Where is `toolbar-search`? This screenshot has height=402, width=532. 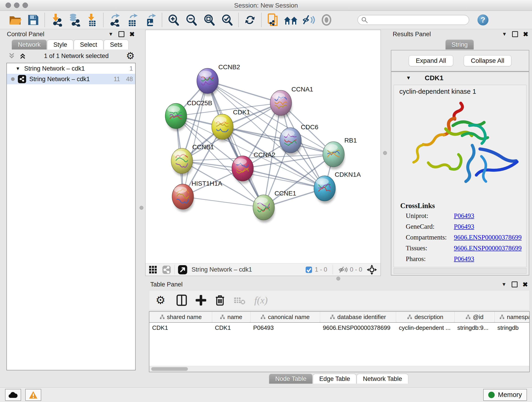
toolbar-search is located at coordinates (413, 20).